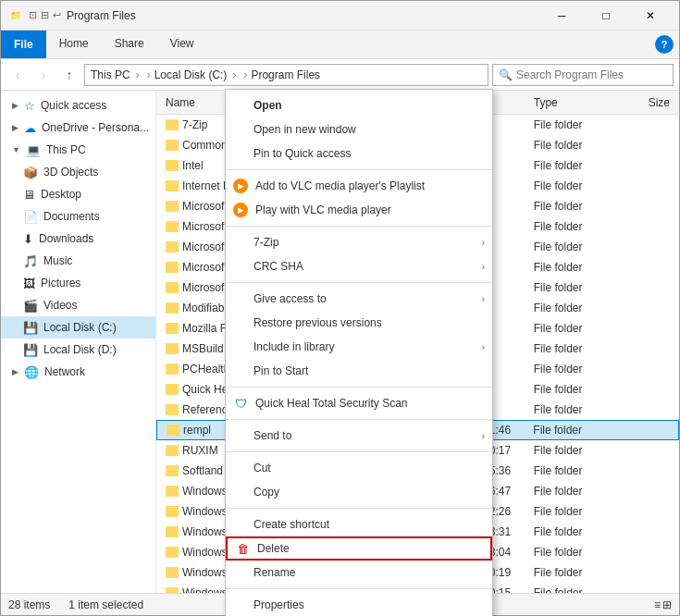  What do you see at coordinates (31, 216) in the screenshot?
I see `folder-icon-docs: 📄` at bounding box center [31, 216].